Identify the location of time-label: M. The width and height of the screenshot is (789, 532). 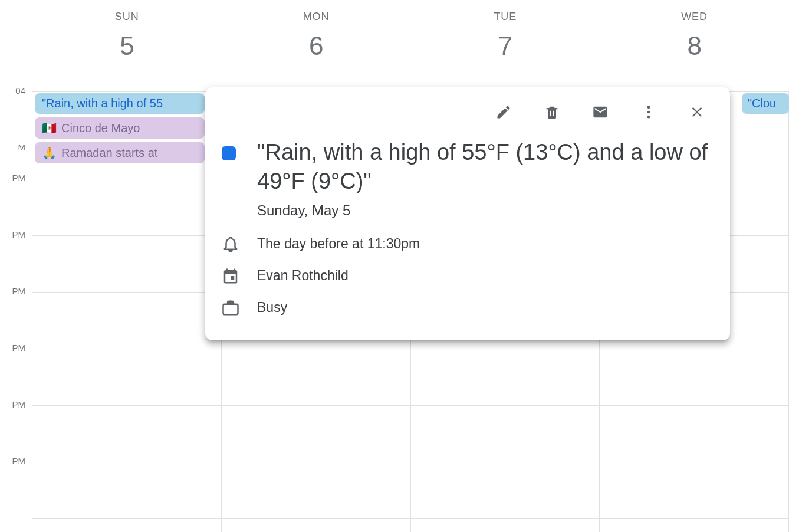
(17, 157).